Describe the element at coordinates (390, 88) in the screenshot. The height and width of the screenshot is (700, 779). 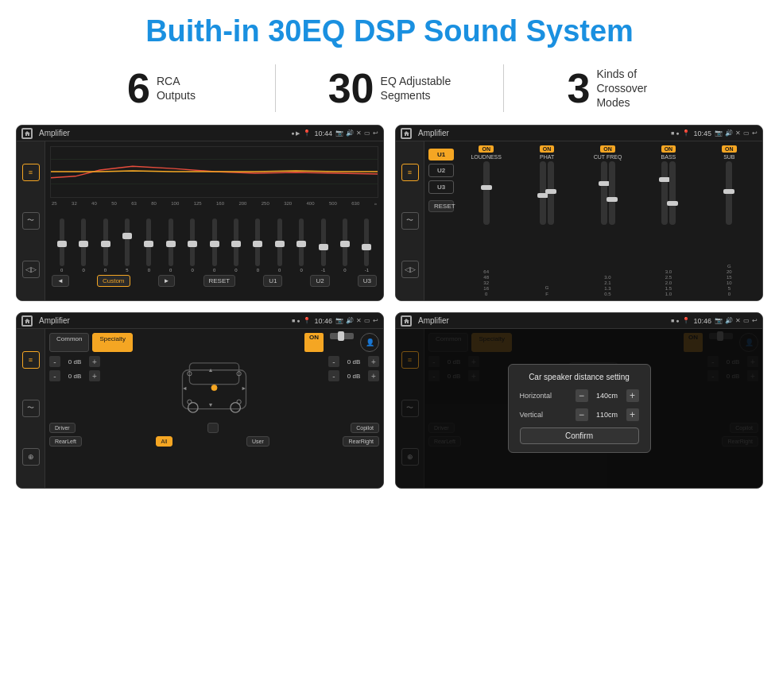
I see `stat-eq: 30 EQ Adjustable Segments` at that location.